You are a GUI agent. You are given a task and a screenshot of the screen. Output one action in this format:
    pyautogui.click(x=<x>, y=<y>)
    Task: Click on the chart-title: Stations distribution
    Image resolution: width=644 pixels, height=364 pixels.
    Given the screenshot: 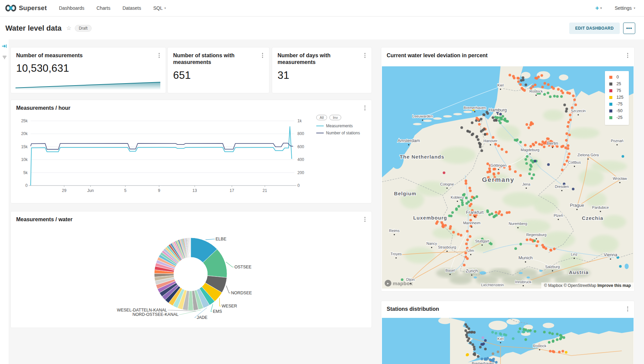 What is the action you would take?
    pyautogui.click(x=413, y=309)
    